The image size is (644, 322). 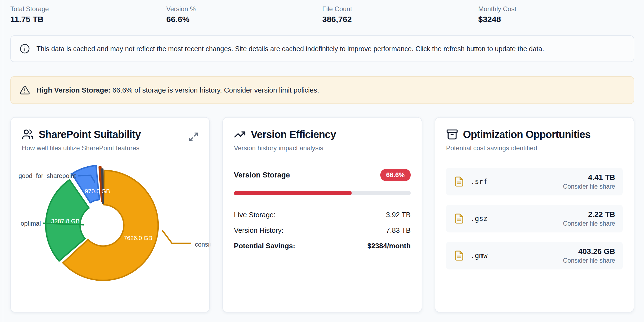 I want to click on version-storage-progress-fill, so click(x=293, y=193).